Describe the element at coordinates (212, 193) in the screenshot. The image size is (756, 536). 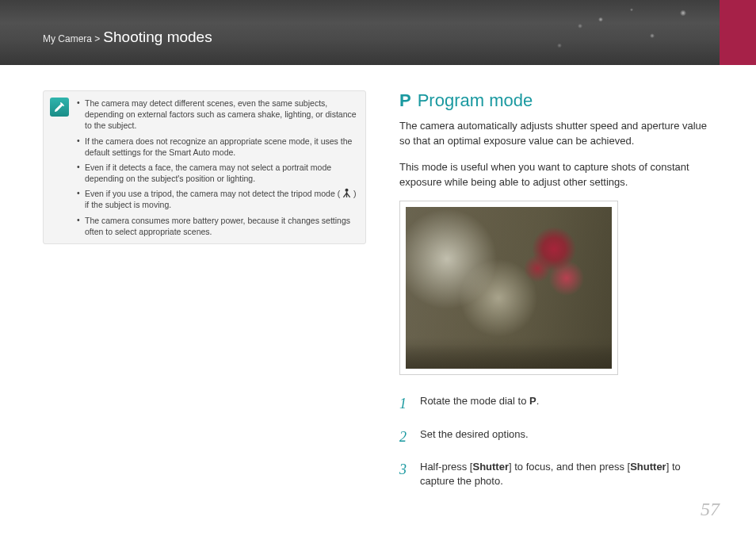
I see `note-item-text: Even if you use a tripod, the camera may…` at that location.